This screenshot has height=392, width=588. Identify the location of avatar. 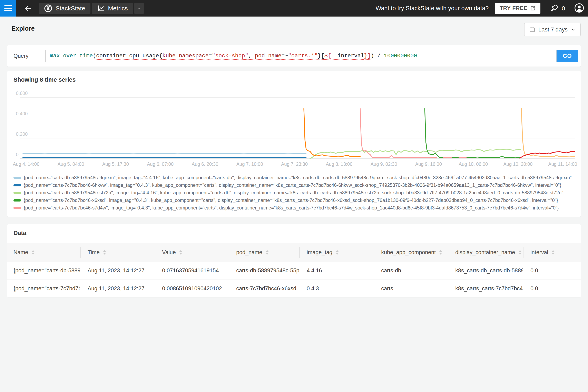
(579, 8).